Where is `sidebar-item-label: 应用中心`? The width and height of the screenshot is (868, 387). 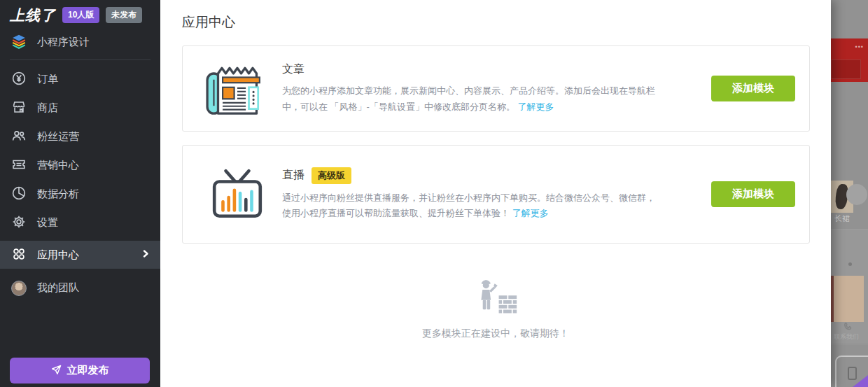 sidebar-item-label: 应用中心 is located at coordinates (58, 255).